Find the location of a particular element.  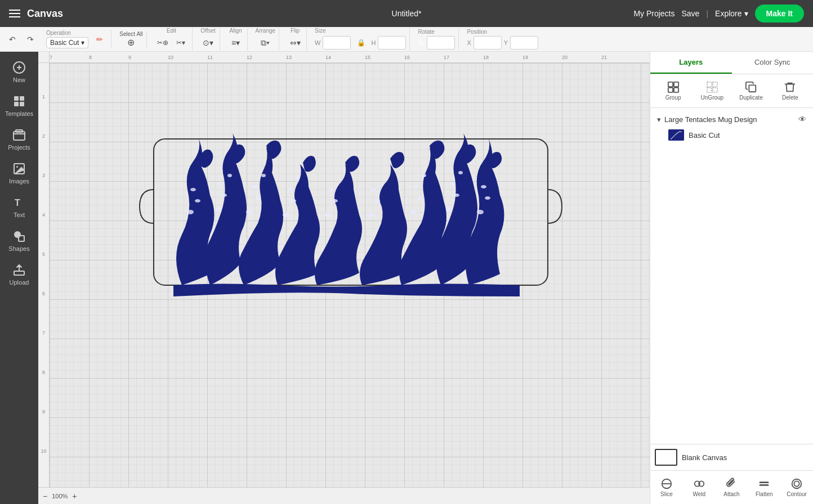

sidebar-item-new: New is located at coordinates (19, 72).